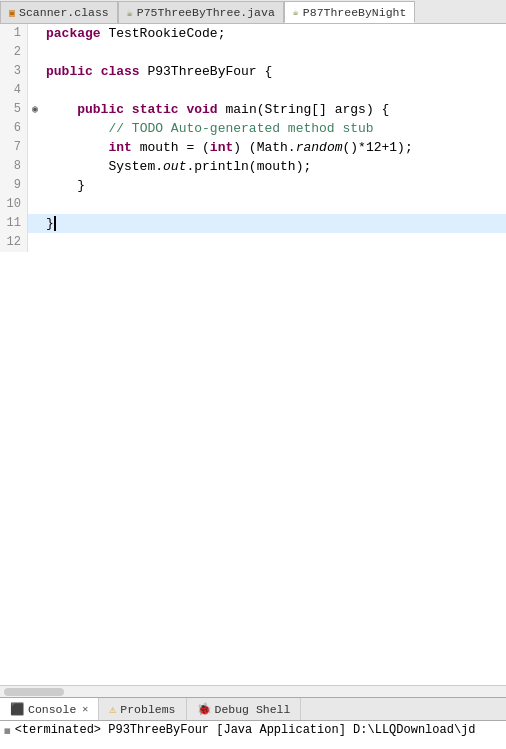 This screenshot has height=749, width=506. What do you see at coordinates (264, 148) in the screenshot?
I see `token-plain: ) (Math.` at bounding box center [264, 148].